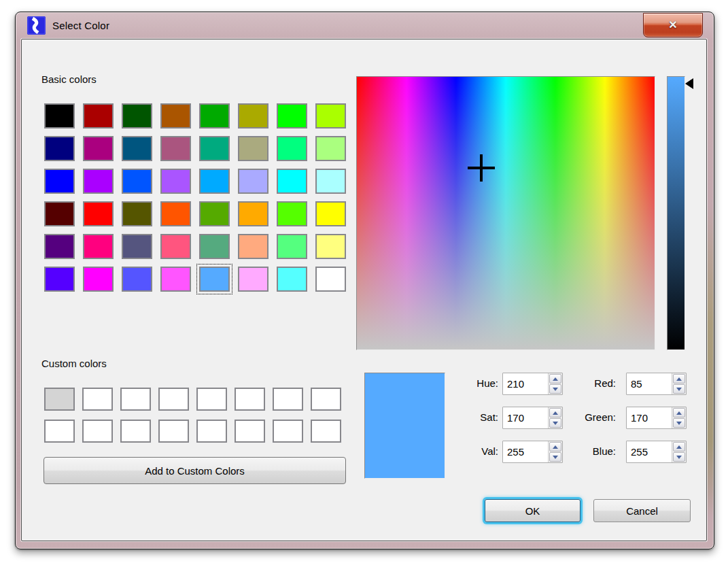  I want to click on basic-colors-grid, so click(195, 197).